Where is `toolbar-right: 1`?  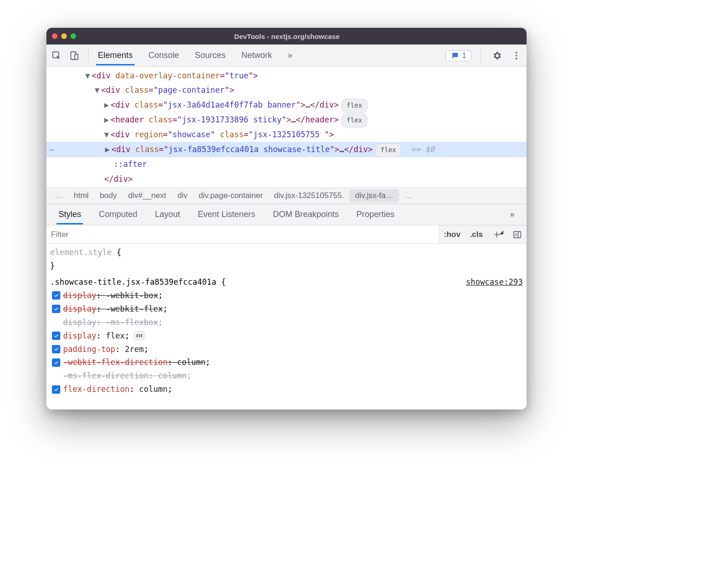
toolbar-right: 1 is located at coordinates (484, 56).